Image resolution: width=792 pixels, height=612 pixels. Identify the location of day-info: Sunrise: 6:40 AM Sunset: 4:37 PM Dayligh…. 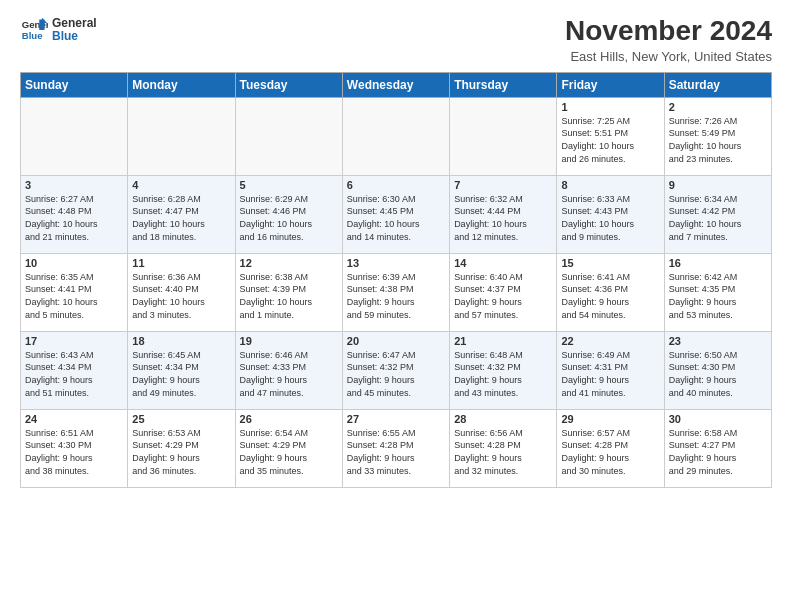
(503, 296).